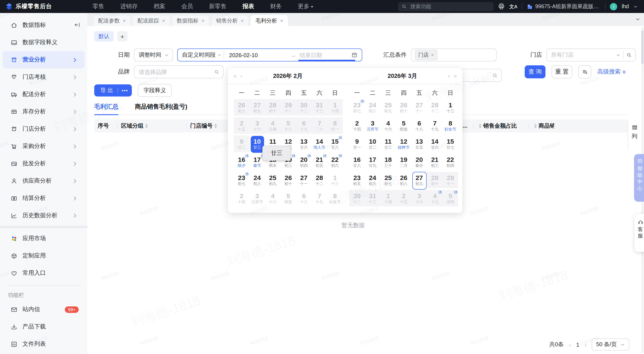  What do you see at coordinates (320, 144) in the screenshot?
I see `calendar-day: 14情人节` at bounding box center [320, 144].